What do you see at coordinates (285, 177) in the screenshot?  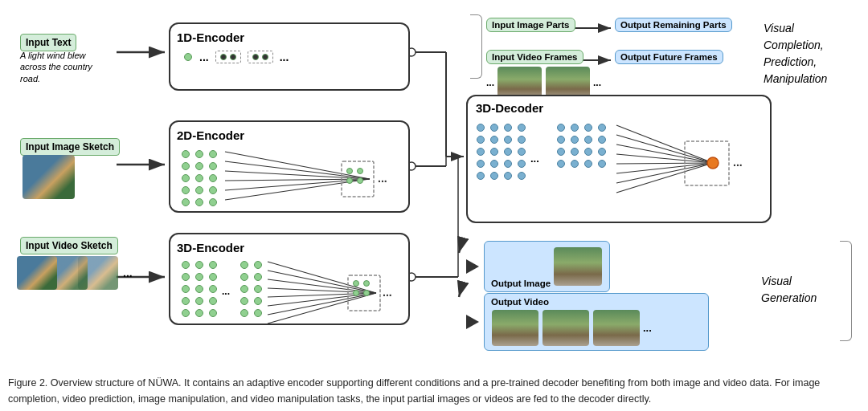 I see `encoder-2d-dots: ...` at bounding box center [285, 177].